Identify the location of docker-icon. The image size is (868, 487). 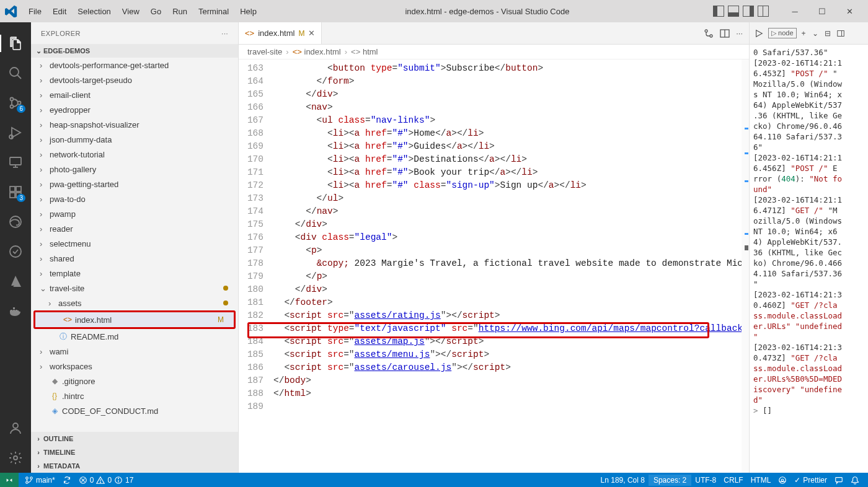
(16, 311).